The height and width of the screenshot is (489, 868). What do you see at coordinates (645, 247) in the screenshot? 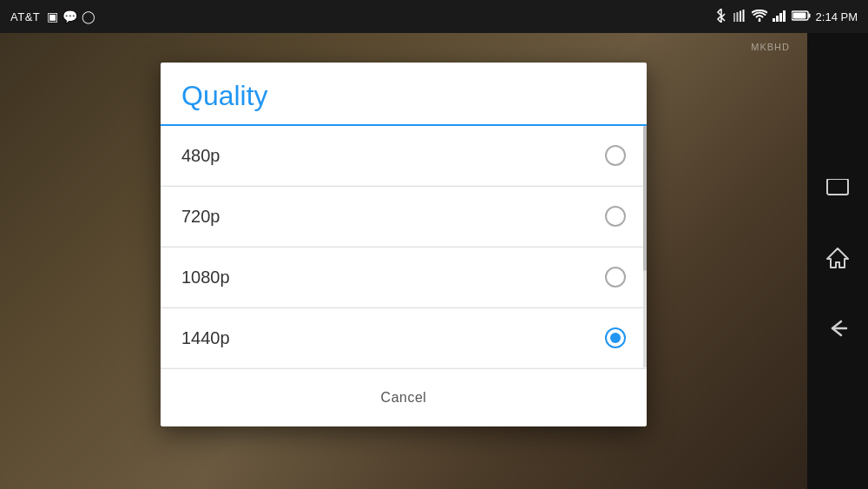
I see `scroll-indicator` at bounding box center [645, 247].